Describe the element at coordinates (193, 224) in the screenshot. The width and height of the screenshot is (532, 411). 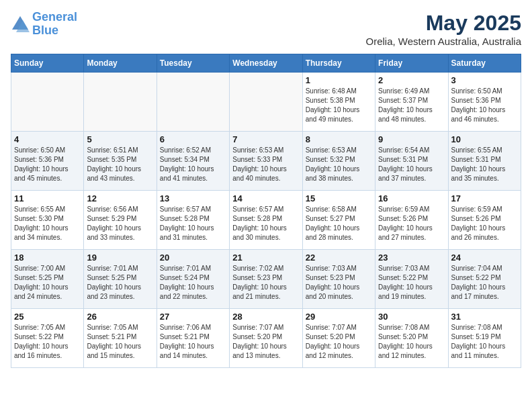
I see `day-detail: Sunrise: 6:57 AM Sunset: 5:28 PM Dayligh…` at that location.